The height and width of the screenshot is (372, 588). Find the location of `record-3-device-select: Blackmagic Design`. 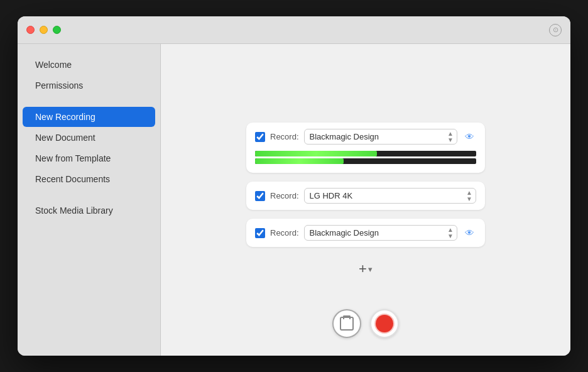

record-3-device-select: Blackmagic Design is located at coordinates (381, 232).